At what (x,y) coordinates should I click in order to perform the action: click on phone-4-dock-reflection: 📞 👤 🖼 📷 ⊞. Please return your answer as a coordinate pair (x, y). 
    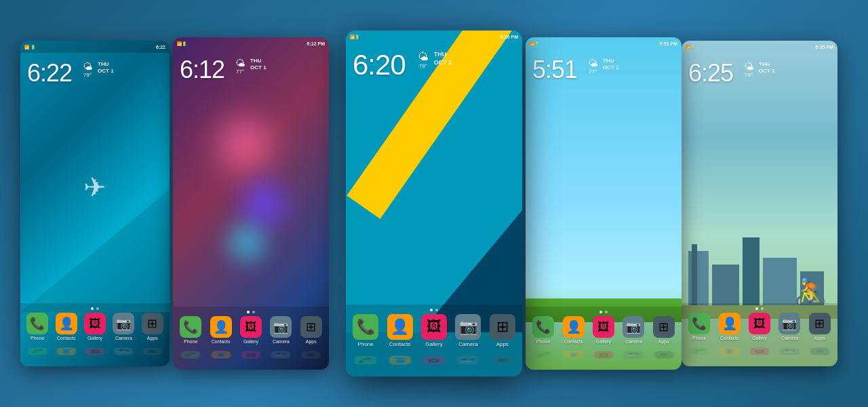
    Looking at the image, I should click on (604, 354).